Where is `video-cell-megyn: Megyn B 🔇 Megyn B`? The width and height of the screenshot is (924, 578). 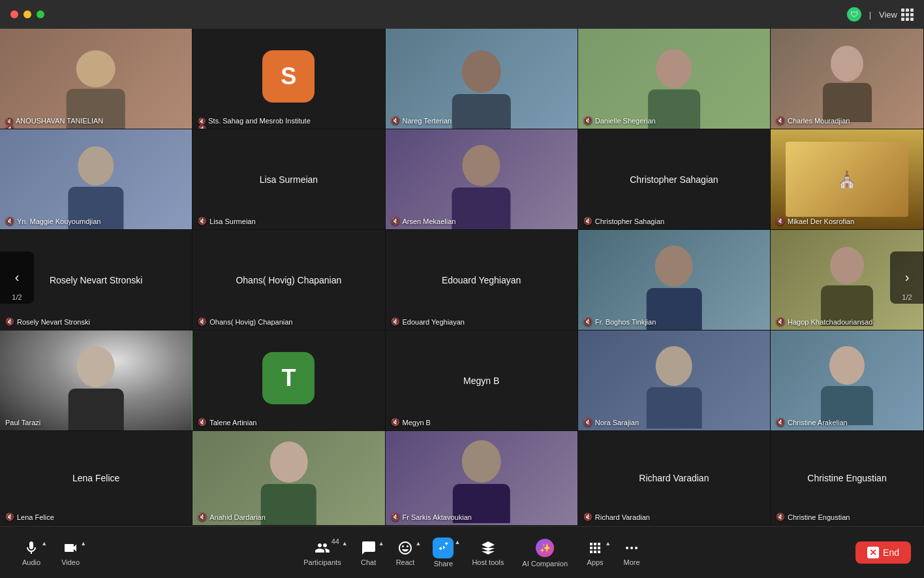
video-cell-megyn: Megyn B 🔇 Megyn B is located at coordinates (482, 380).